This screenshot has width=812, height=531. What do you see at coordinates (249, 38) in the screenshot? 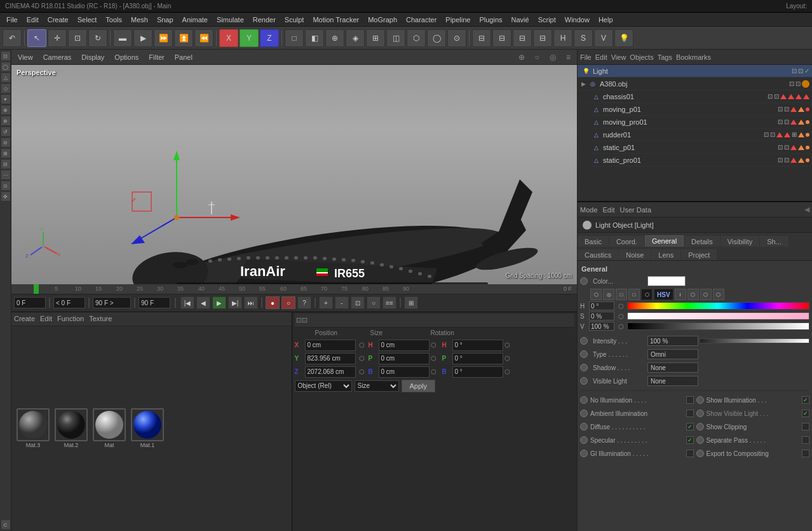
I see `y-axis-button: Y` at bounding box center [249, 38].